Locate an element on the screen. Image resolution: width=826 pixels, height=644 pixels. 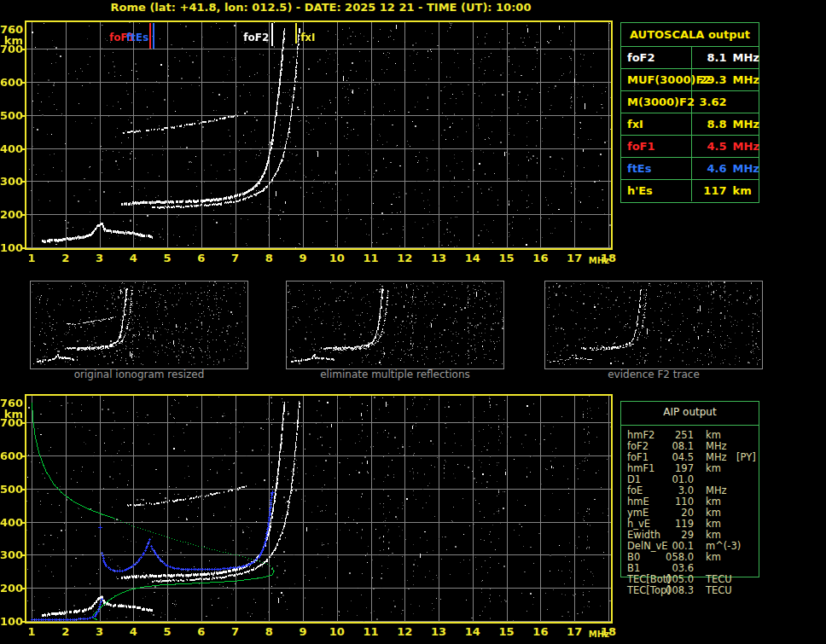
autoscala-row-label: ftEs is located at coordinates (657, 169).